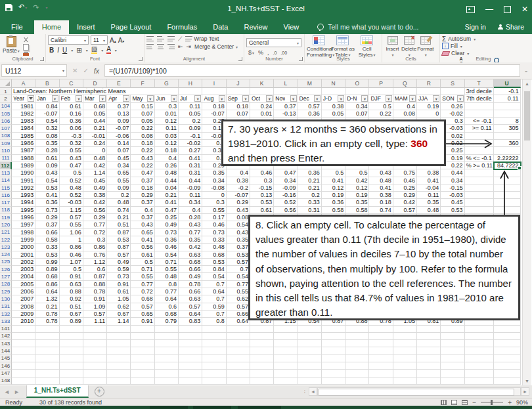  Describe the element at coordinates (190, 232) in the screenshot. I see `cell-H121: 0.77` at that location.